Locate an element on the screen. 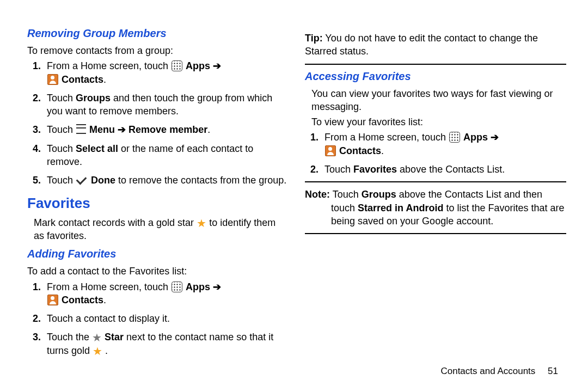 This screenshot has width=588, height=392. access-paragraph-1: You can view your favorites two ways for… is located at coordinates (439, 100).